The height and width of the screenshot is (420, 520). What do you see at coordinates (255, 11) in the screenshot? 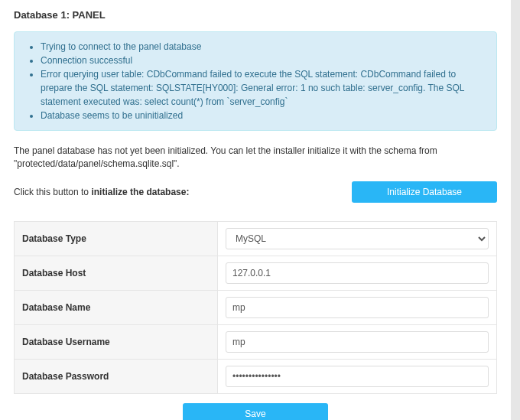
I see `page-title: Database 1: PANEL` at bounding box center [255, 11].